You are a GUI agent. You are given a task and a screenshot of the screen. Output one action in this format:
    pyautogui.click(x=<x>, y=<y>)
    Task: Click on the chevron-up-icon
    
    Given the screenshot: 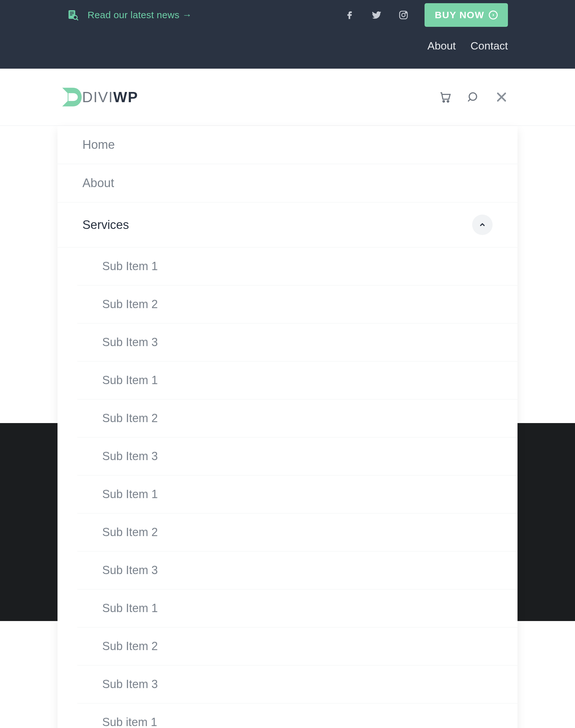 What is the action you would take?
    pyautogui.click(x=482, y=225)
    